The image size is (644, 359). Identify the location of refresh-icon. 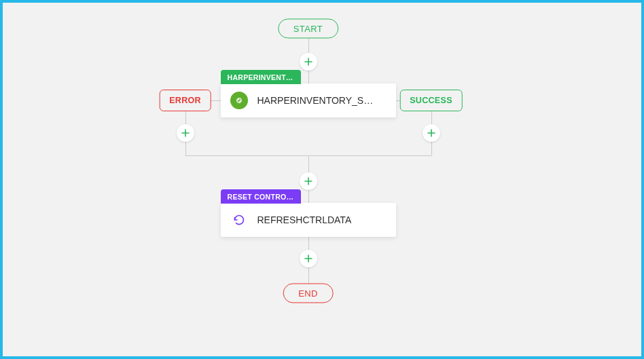
(239, 220).